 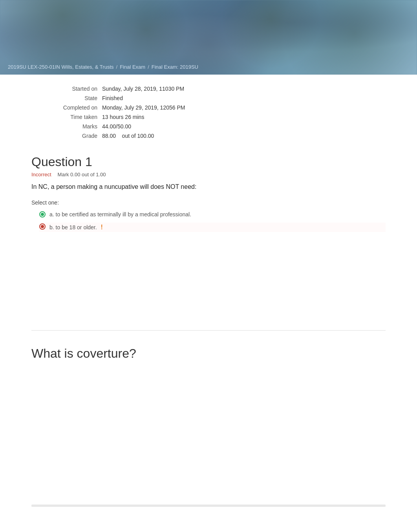 What do you see at coordinates (208, 519) in the screenshot?
I see `footer-area` at bounding box center [208, 519].